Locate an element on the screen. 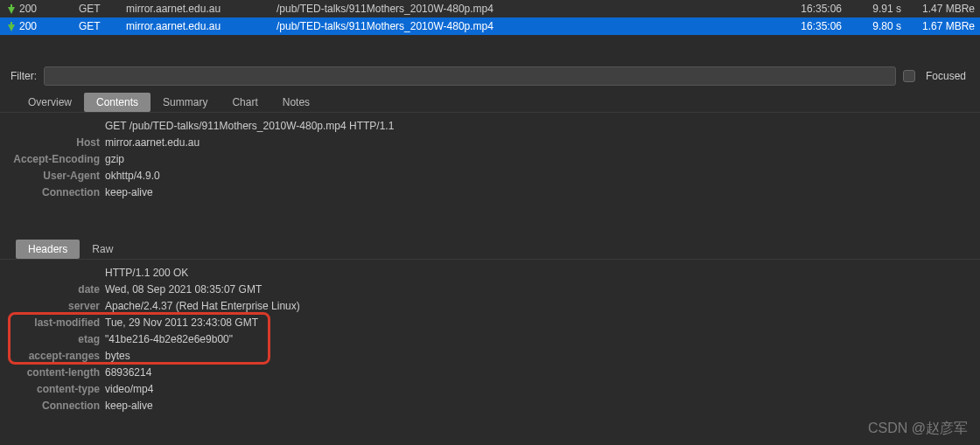  header-value: Wed, 08 Sep 2021 08:35:07 GMT is located at coordinates (182, 290).